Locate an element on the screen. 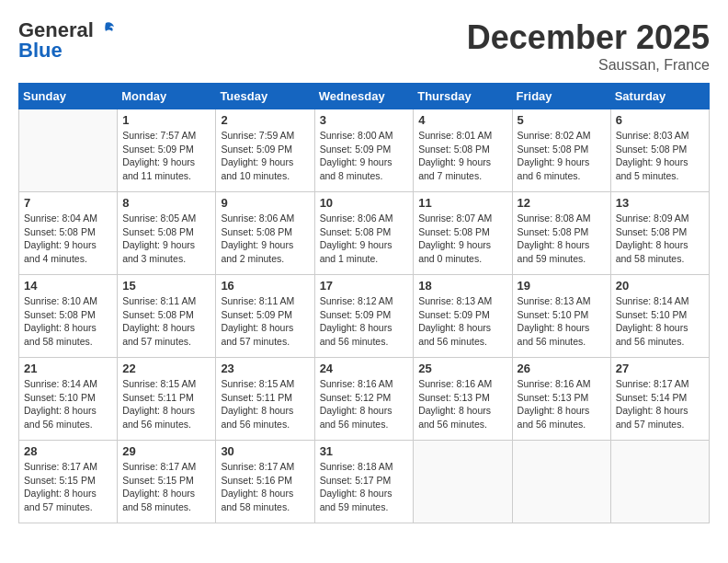 The image size is (728, 563). day-number: 21 is located at coordinates (68, 368).